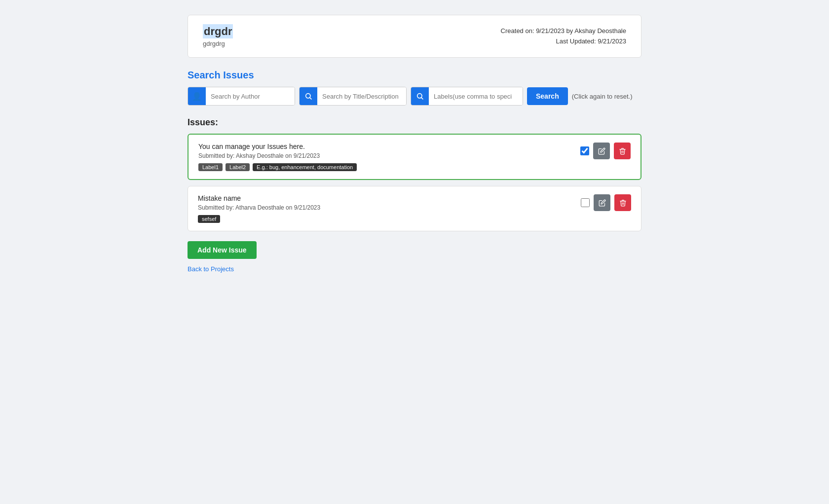  What do you see at coordinates (564, 41) in the screenshot?
I see `project-updated-info: Last Updated: 9/21/2023` at bounding box center [564, 41].